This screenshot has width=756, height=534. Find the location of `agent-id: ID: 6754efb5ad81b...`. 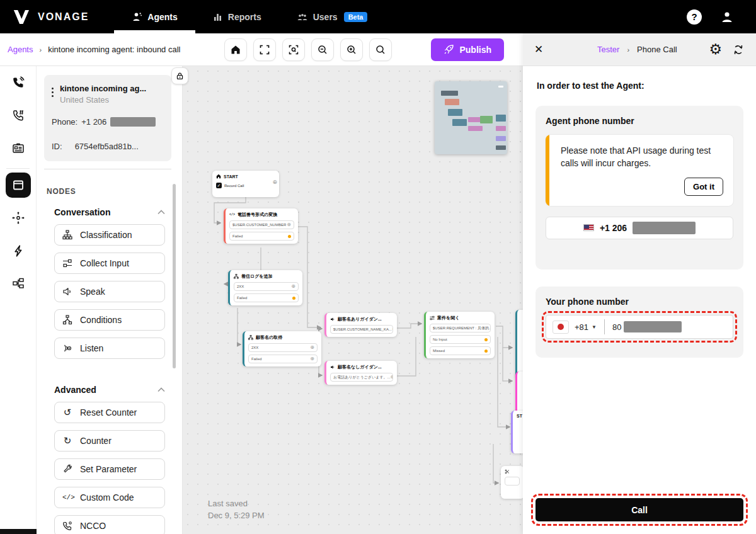

agent-id: ID: 6754efb5ad81b... is located at coordinates (108, 146).